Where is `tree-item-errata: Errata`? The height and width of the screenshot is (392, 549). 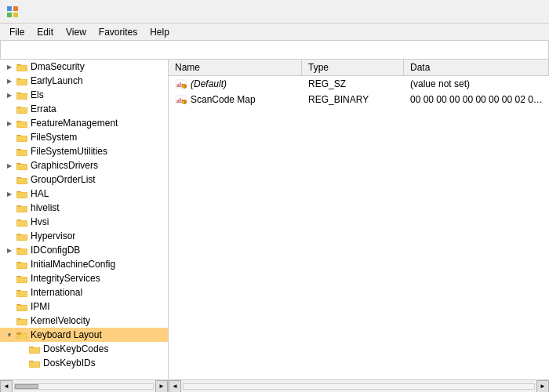 tree-item-errata: Errata is located at coordinates (84, 109).